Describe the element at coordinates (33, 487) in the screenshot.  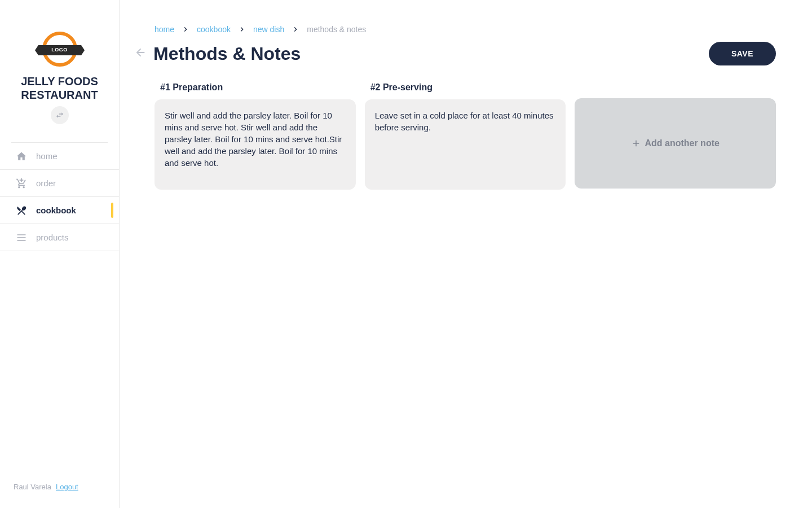
I see `user-name: Raul Varela` at that location.